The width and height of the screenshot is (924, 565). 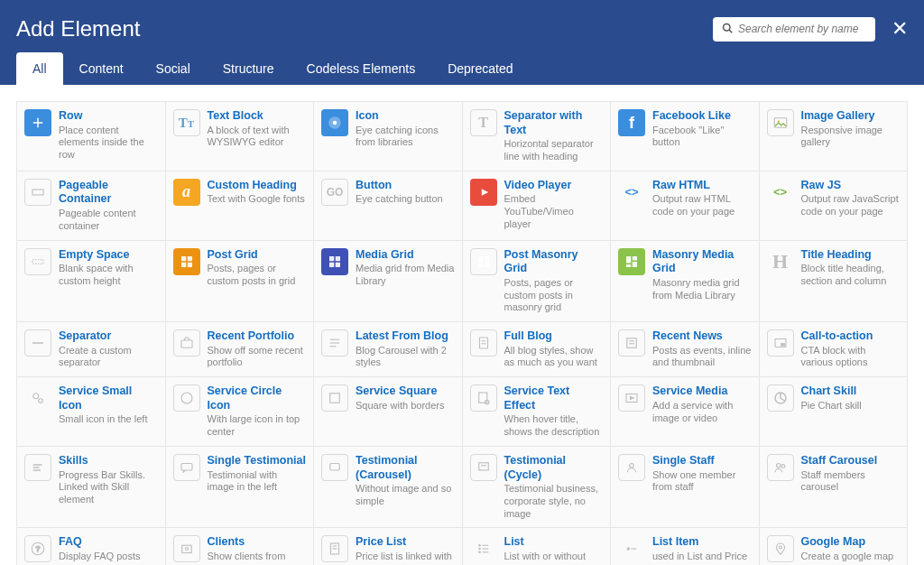 What do you see at coordinates (834, 136) in the screenshot?
I see `element-image-gallery: Image GalleryResponsive image gallery` at bounding box center [834, 136].